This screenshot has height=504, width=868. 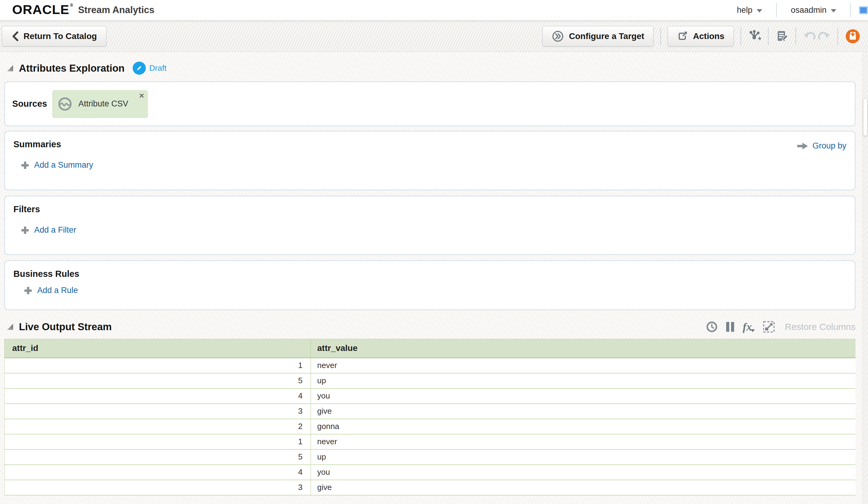 I want to click on configure-target-button: Configure a Target, so click(x=598, y=36).